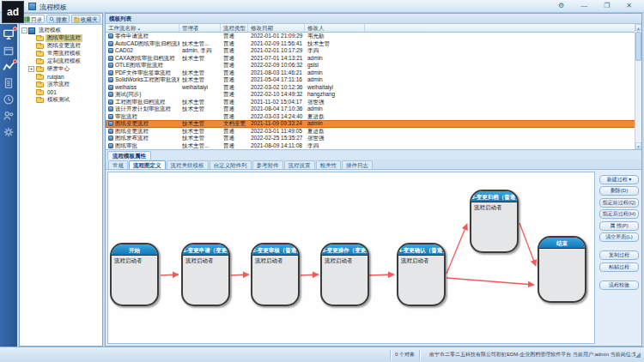  What do you see at coordinates (122, 27) in the screenshot?
I see `column-name-label: 工作流名称` at bounding box center [122, 27].